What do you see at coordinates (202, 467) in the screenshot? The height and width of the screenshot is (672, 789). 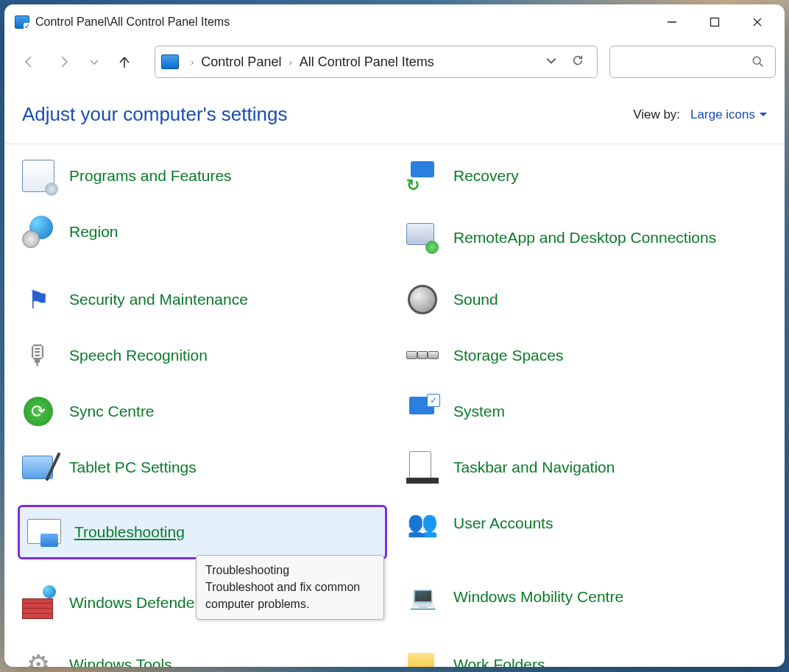 I see `item-tablet-pc-settings: Tablet PC Settings` at bounding box center [202, 467].